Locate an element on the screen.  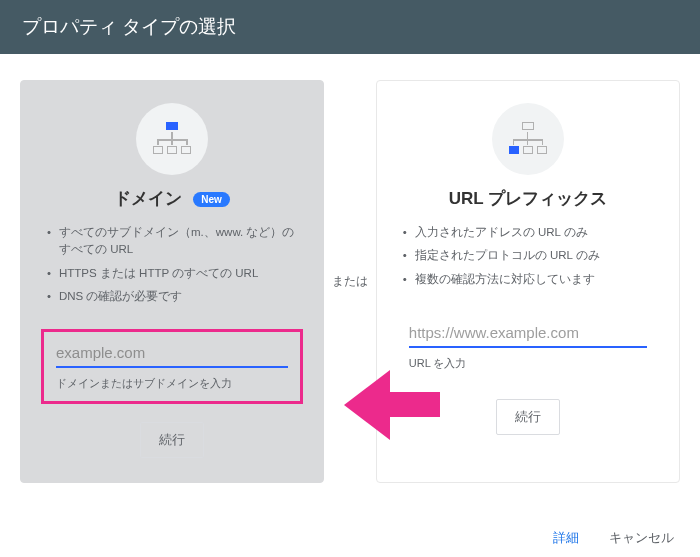
annotation-arrow-icon is located at coordinates (392, 405).